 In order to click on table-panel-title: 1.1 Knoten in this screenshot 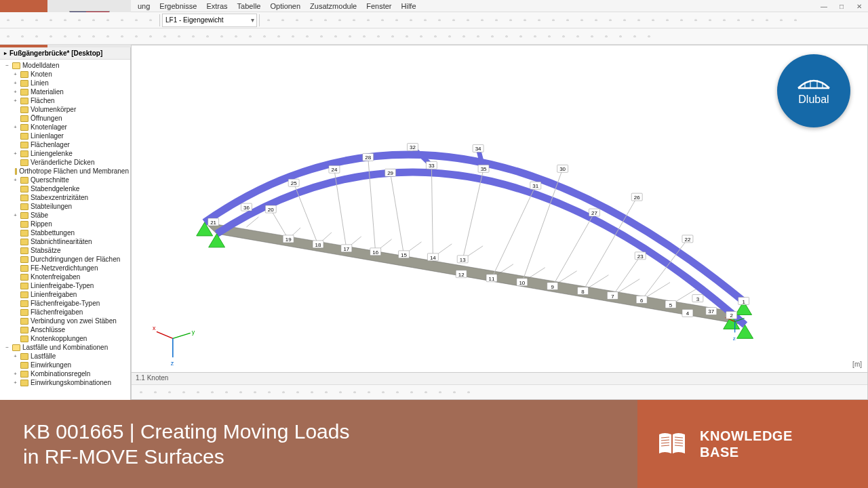, I will do `click(499, 378)`.